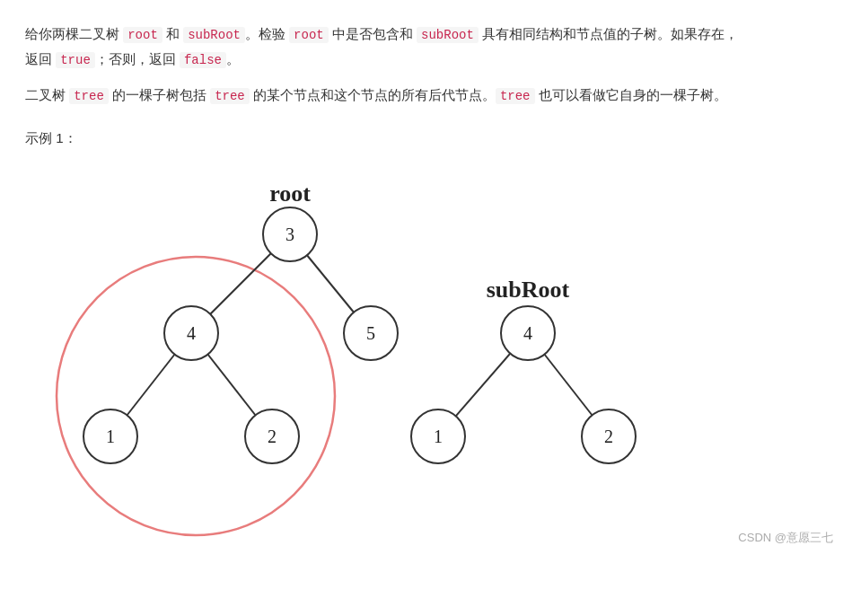  I want to click on desc-line1-mid4: 具有相同结构和节点值的子树。如果存在，, so click(609, 34).